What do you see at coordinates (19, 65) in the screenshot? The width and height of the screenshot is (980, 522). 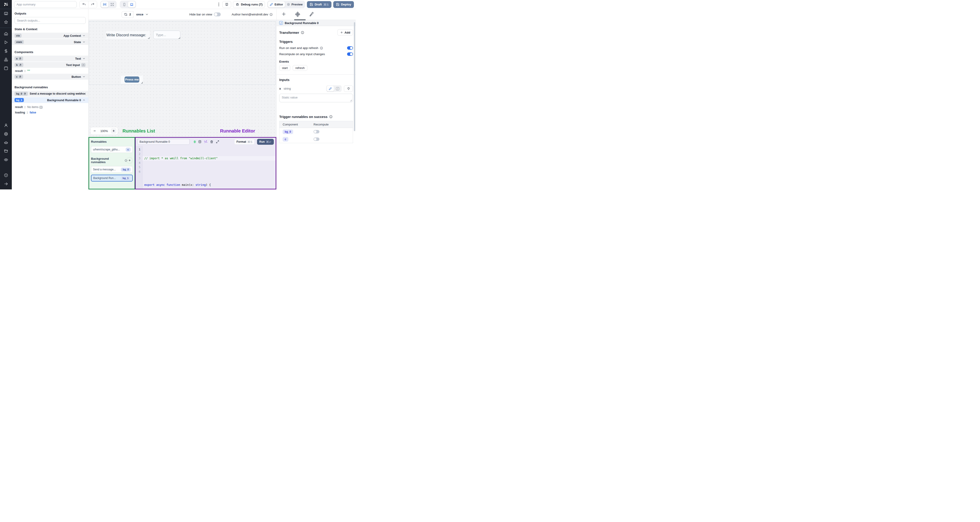 I see `b-badge: b` at bounding box center [19, 65].